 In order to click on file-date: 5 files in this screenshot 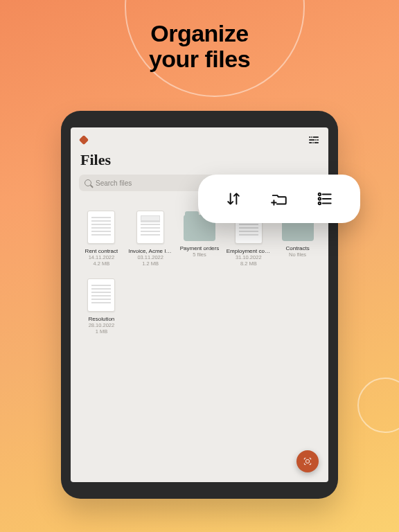, I will do `click(200, 255)`.